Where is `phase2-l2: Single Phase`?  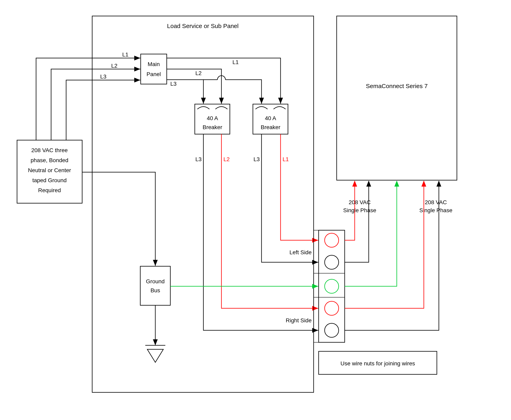
phase2-l2: Single Phase is located at coordinates (436, 210).